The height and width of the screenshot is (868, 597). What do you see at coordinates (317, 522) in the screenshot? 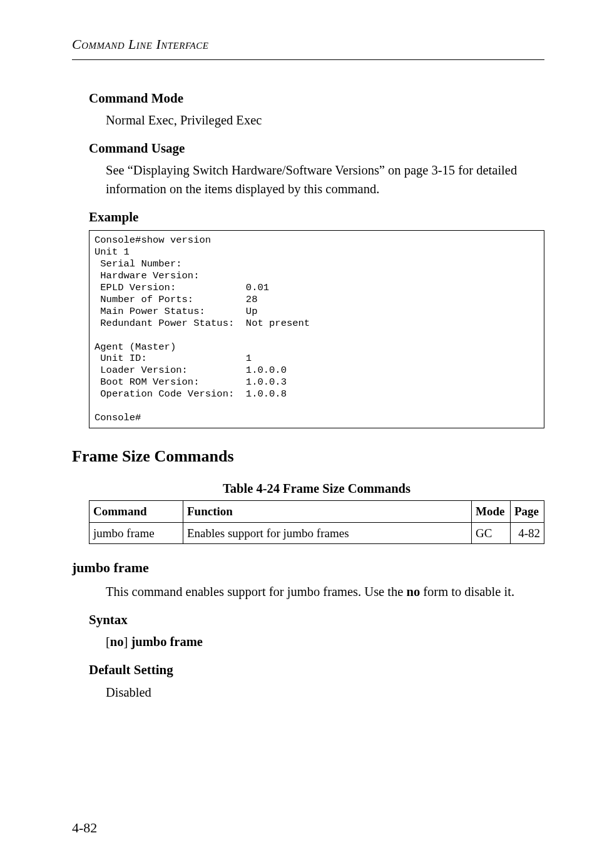
I see `frame-size-table: Command Function Mode Page jumbo frame E…` at bounding box center [317, 522].